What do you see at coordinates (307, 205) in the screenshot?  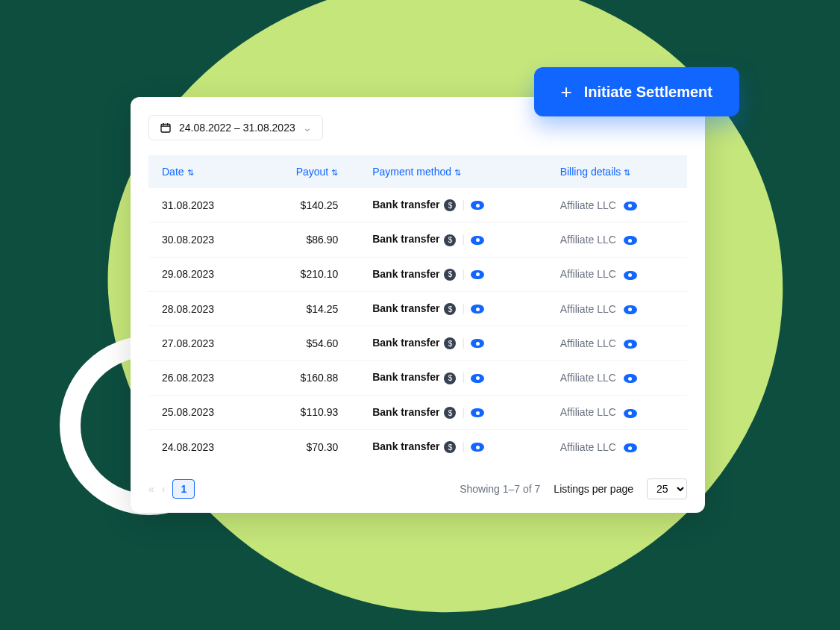 I see `cell-payout: $140.25` at bounding box center [307, 205].